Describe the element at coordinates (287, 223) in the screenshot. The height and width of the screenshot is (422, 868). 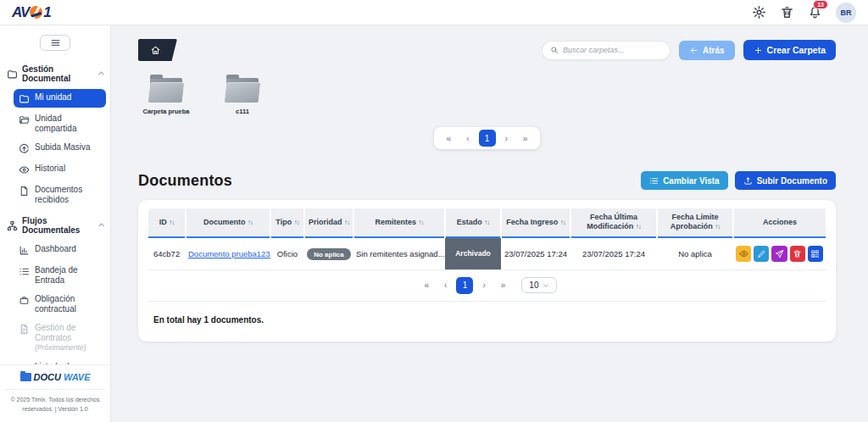
I see `column-header-tipo: Tipo ↑↓` at that location.